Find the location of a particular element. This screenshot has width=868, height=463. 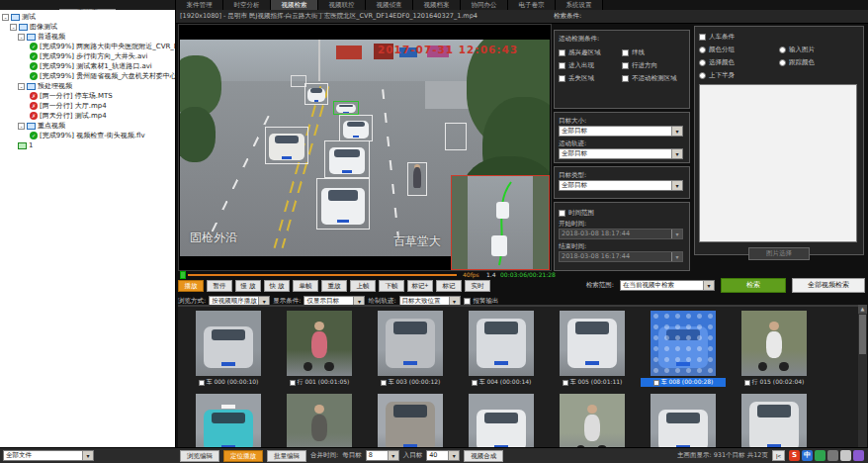

tree-row: ✓[完成99%] 两面路大街中央医院附近_CVR_DF14EDF1_15 is located at coordinates (89, 46).